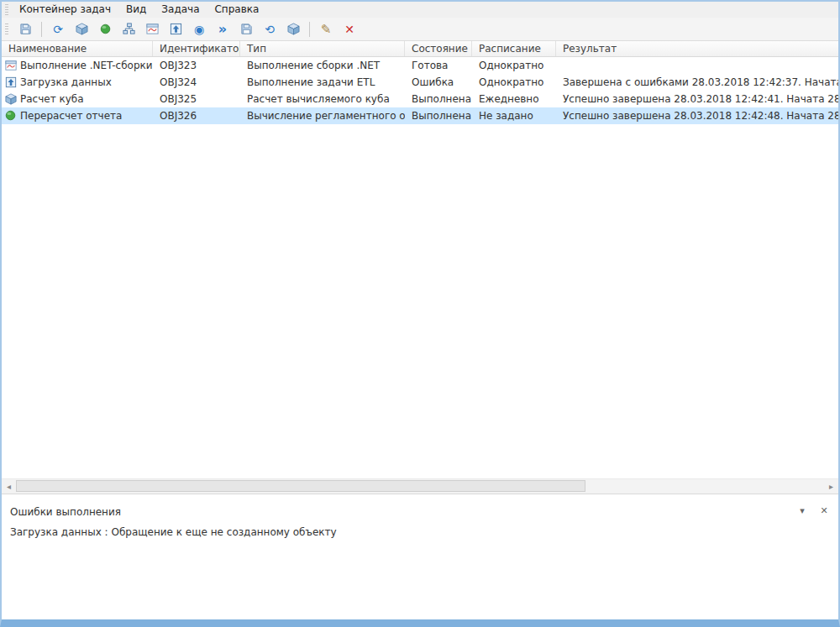 The height and width of the screenshot is (627, 840). Describe the element at coordinates (323, 99) in the screenshot. I see `task-type: Расчет вычисляемого куба` at that location.